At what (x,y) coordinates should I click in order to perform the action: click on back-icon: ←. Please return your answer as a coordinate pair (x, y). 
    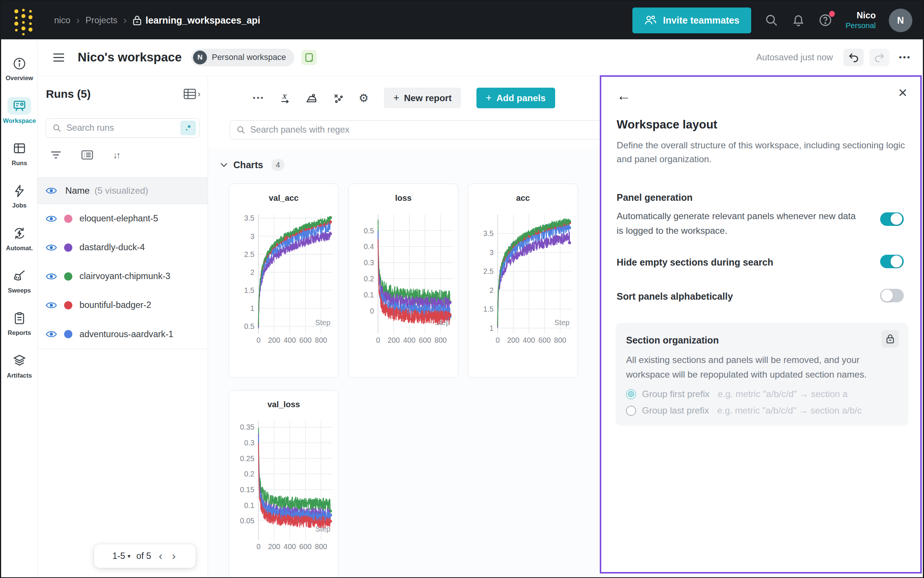
    Looking at the image, I should click on (624, 96).